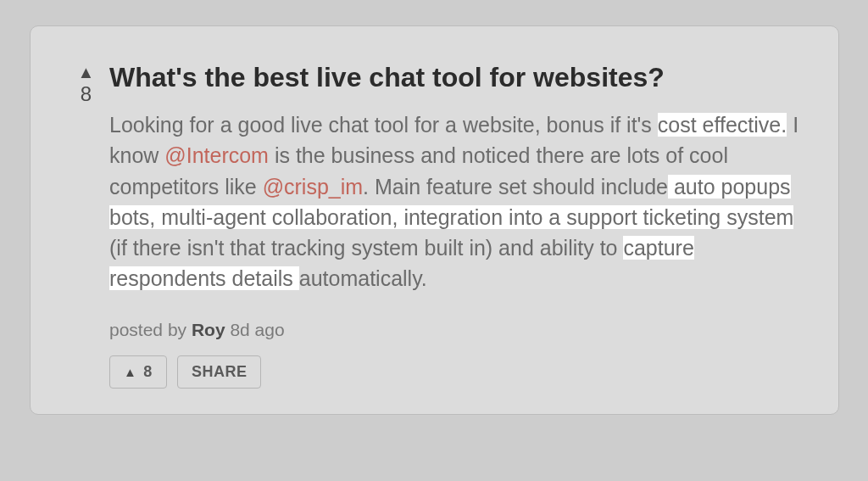 The image size is (868, 481). What do you see at coordinates (138, 372) in the screenshot?
I see `upvote-button: ▲ 8` at bounding box center [138, 372].